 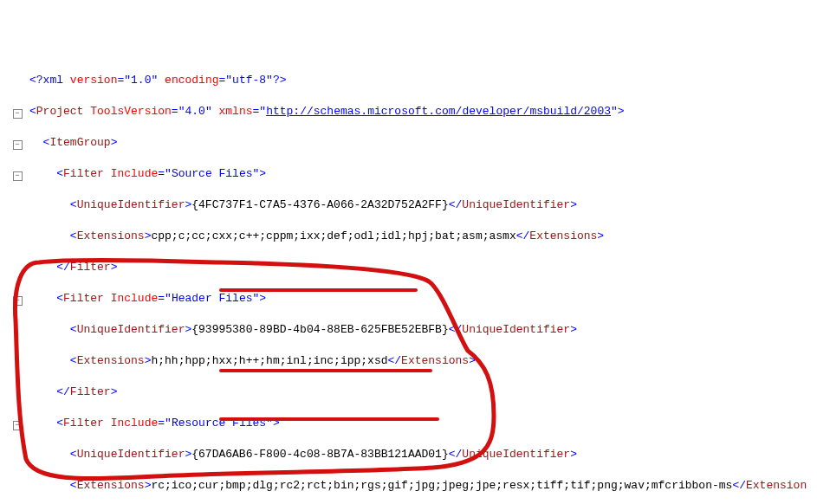 I want to click on project-tag: Project, so click(x=61, y=111).